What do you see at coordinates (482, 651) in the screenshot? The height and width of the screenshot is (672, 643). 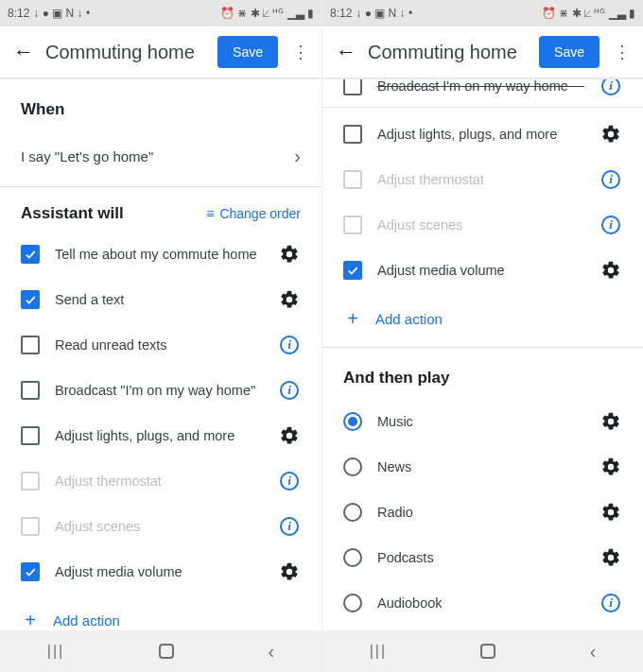 I see `system-nav-bar: ||| ‹` at bounding box center [482, 651].